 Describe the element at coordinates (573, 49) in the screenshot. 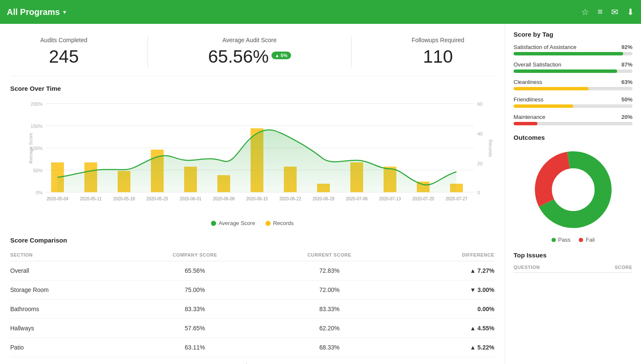

I see `tag-item: Satisfaction of Assistance 92%` at that location.